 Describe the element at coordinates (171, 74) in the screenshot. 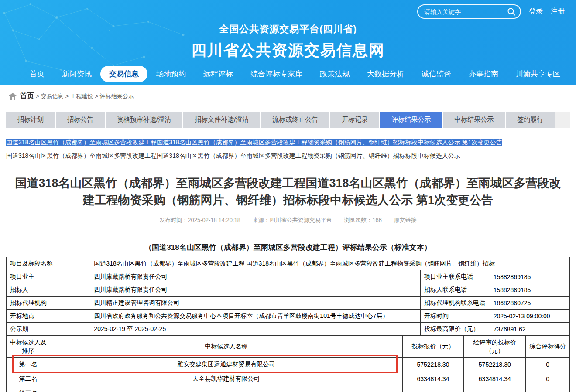

I see `nav-item-venue-booking: 场地预约` at that location.